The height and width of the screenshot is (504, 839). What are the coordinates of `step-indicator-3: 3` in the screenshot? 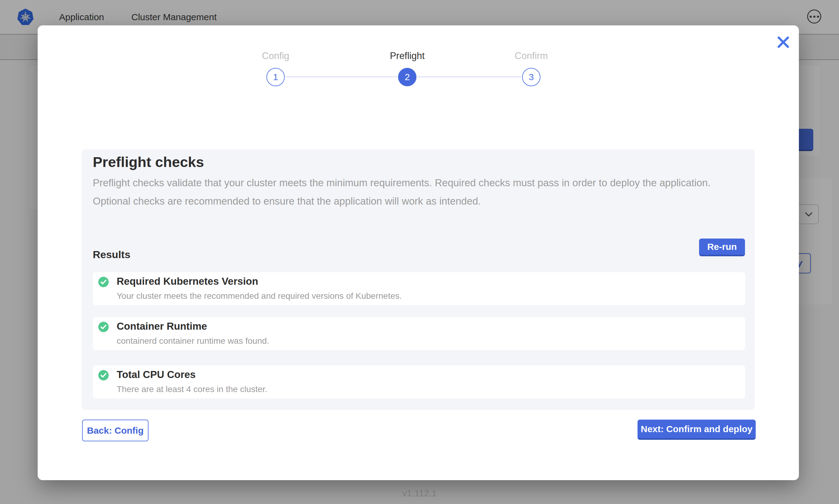 It's located at (531, 77).